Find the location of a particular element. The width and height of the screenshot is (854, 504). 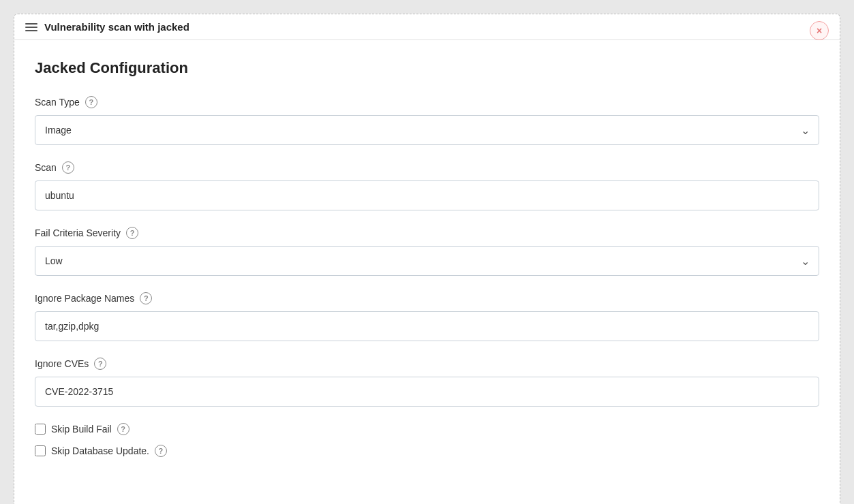

skip-build-fail-label: Skip Build Fail is located at coordinates (82, 429).